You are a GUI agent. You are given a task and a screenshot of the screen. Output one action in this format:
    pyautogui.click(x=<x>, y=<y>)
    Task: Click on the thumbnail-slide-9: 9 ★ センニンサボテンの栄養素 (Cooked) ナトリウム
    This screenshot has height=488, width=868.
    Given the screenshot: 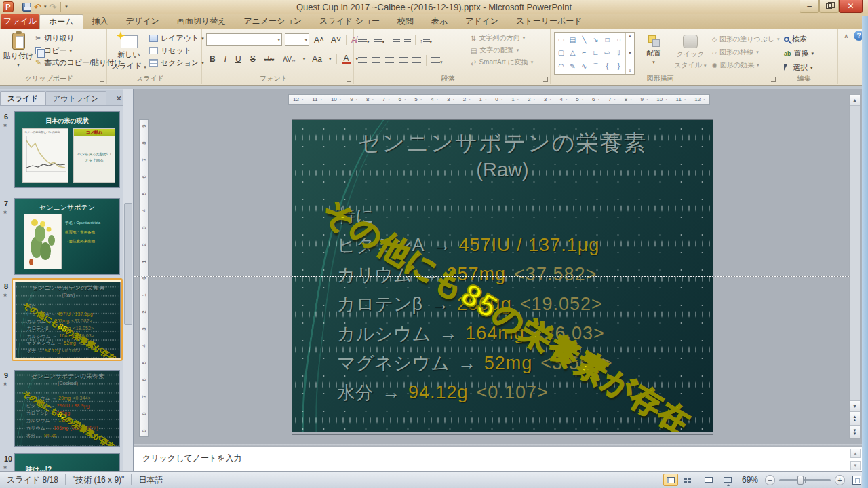 What is the action you would take?
    pyautogui.click(x=61, y=411)
    